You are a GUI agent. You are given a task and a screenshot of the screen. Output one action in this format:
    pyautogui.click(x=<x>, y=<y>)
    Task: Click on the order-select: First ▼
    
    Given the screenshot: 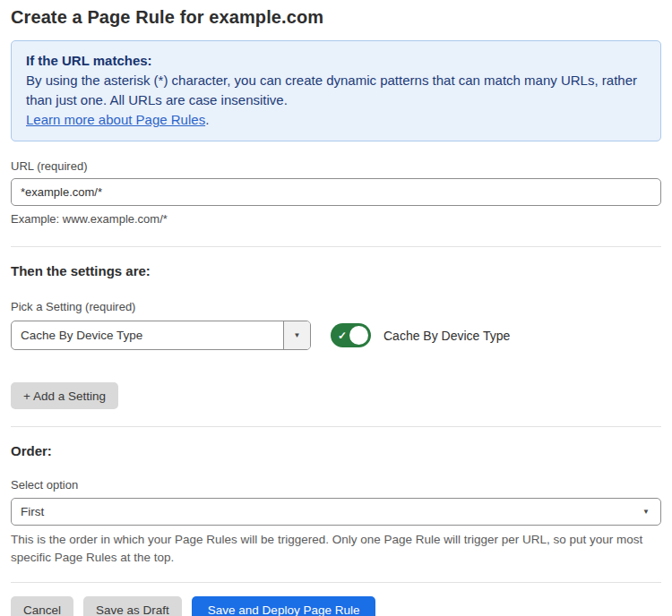 What is the action you would take?
    pyautogui.click(x=336, y=512)
    